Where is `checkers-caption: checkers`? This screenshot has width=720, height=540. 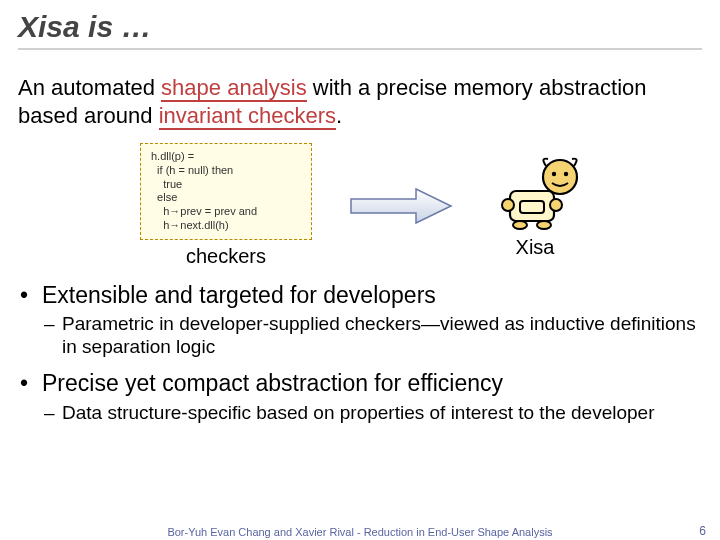
checkers-caption: checkers is located at coordinates (226, 256).